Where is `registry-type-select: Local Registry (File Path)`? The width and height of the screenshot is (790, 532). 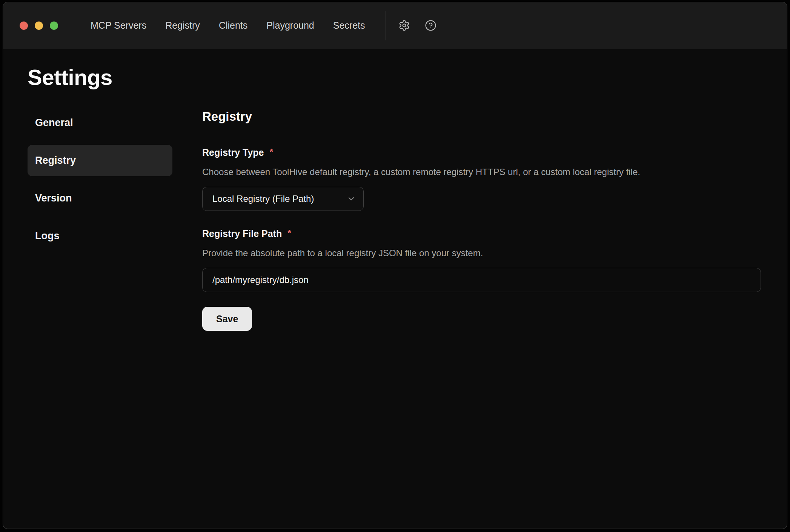 registry-type-select: Local Registry (File Path) is located at coordinates (283, 199).